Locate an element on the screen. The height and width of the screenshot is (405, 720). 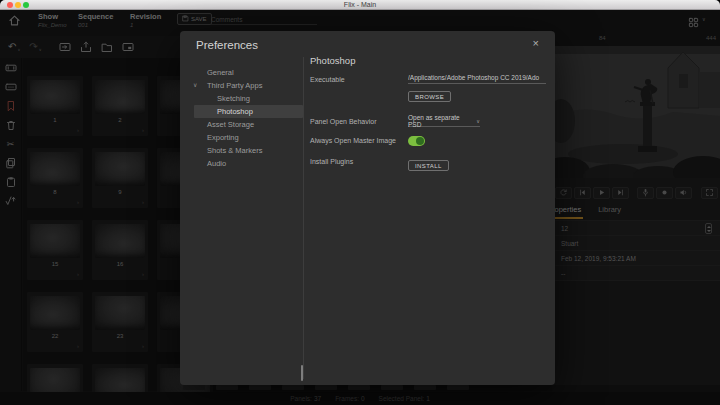
install-button: INSTALL is located at coordinates (428, 166).